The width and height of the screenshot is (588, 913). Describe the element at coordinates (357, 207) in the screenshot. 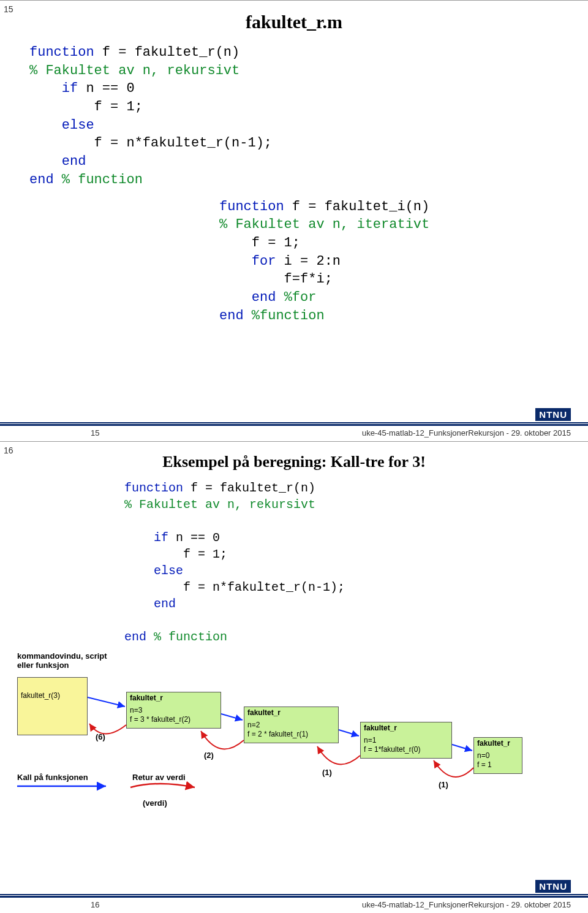

I see `code-text: f = fakultet_i(n)` at that location.